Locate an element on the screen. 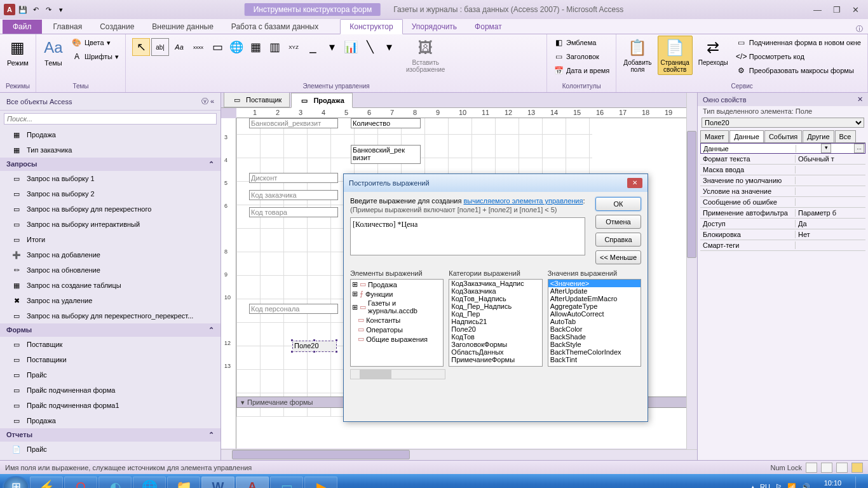 This screenshot has width=868, height=488. themes-button: Aa Темы is located at coordinates (53, 52).